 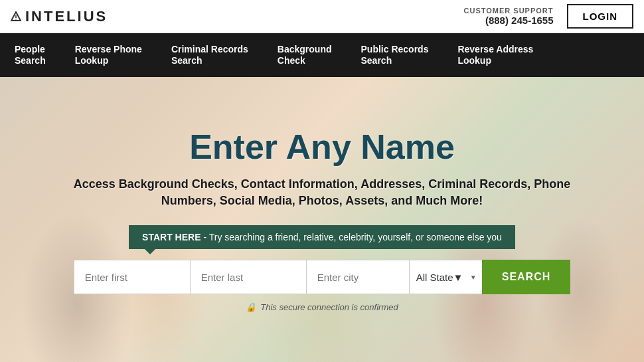 I want to click on top-right: CUSTOMER SUPPORT (888) 245-1655 LOGIN, so click(x=548, y=16).